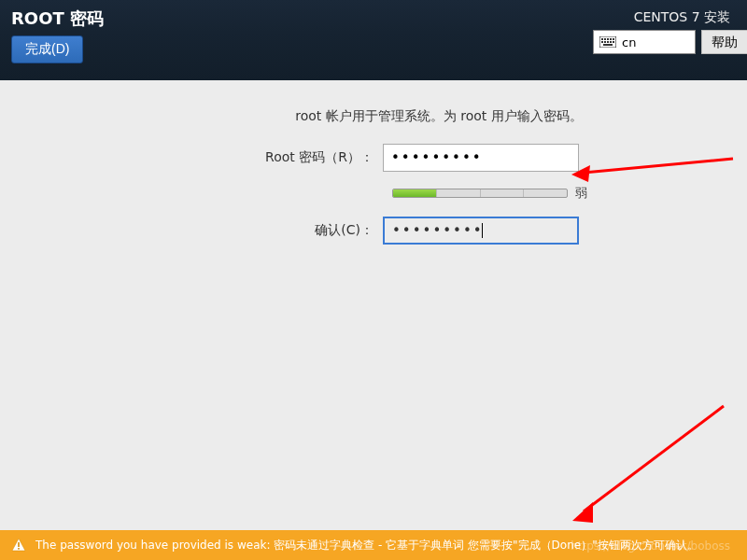 The image size is (747, 560). What do you see at coordinates (210, 158) in the screenshot?
I see `password-label: Root 密码（R）：` at bounding box center [210, 158].